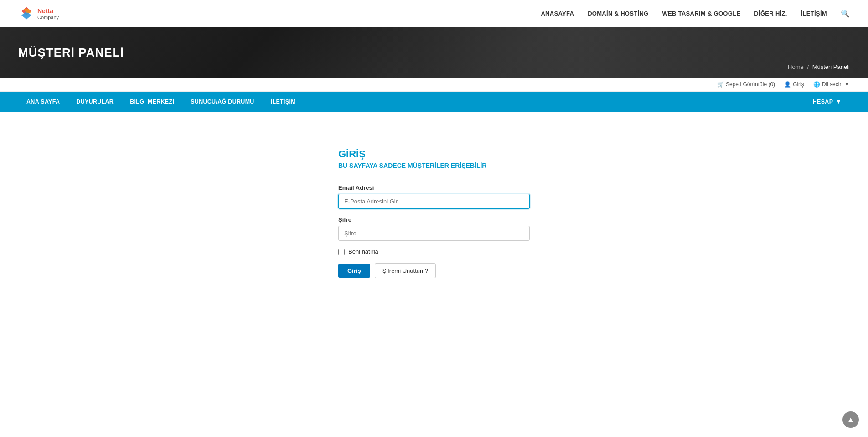 The width and height of the screenshot is (868, 437). What do you see at coordinates (695, 14) in the screenshot?
I see `main-nav-links: ANASAYFA DOMAİN & HOSTİNG WEB TASARIM & …` at bounding box center [695, 14].